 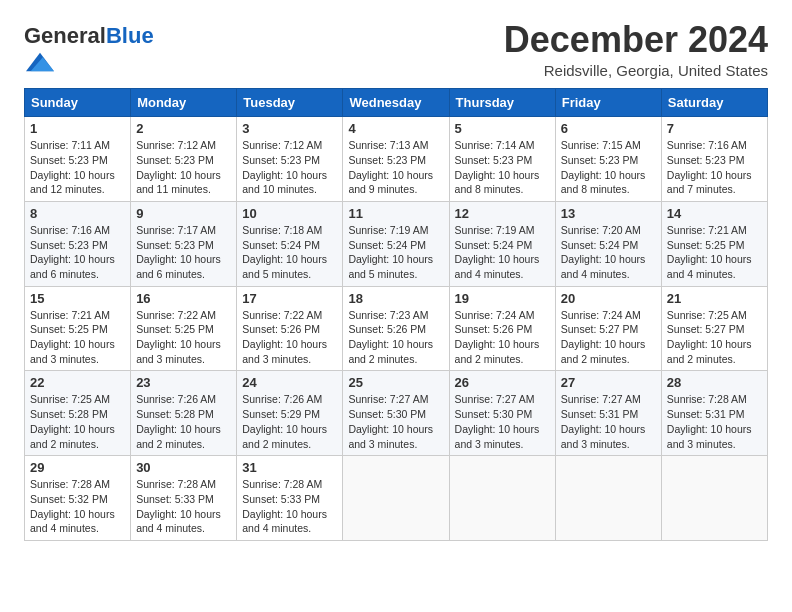 I want to click on calendar-cell: 11Sunrise: 7:19 AMSunset: 5:24 PMDayligh…, so click(x=396, y=244).